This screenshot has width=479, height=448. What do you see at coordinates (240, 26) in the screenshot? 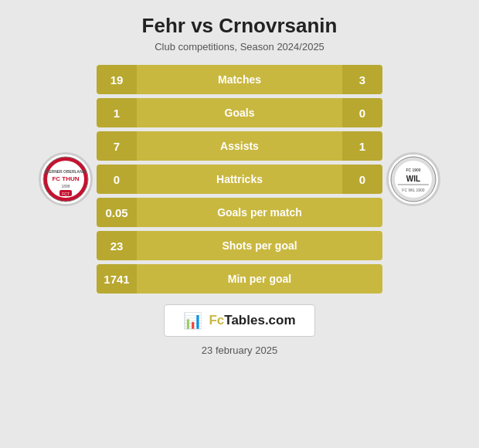
I see `page-title: Fehr vs Crnovrsanin` at bounding box center [240, 26].